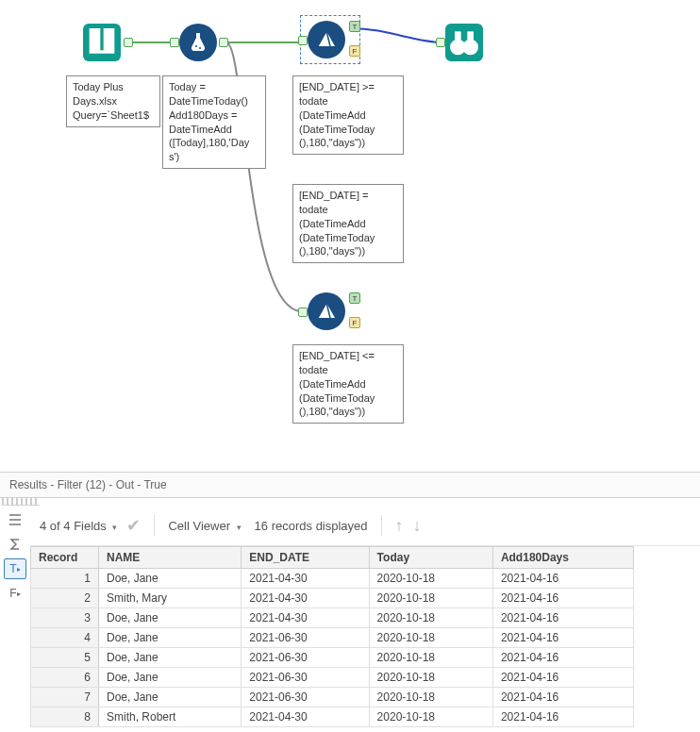 This screenshot has width=700, height=732. I want to click on col-record: Record, so click(65, 558).